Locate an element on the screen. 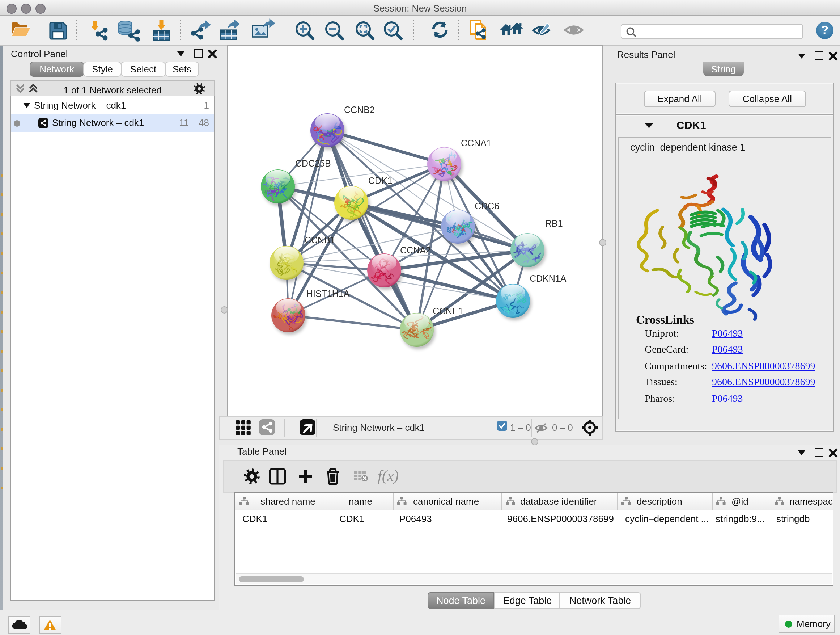 The height and width of the screenshot is (635, 840). svg-text: CDKN1A is located at coordinates (548, 278).